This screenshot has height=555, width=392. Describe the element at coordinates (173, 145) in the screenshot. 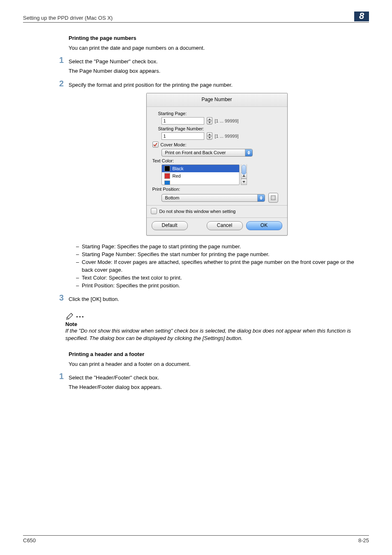

I see `field-label: Cover Mode:` at that location.